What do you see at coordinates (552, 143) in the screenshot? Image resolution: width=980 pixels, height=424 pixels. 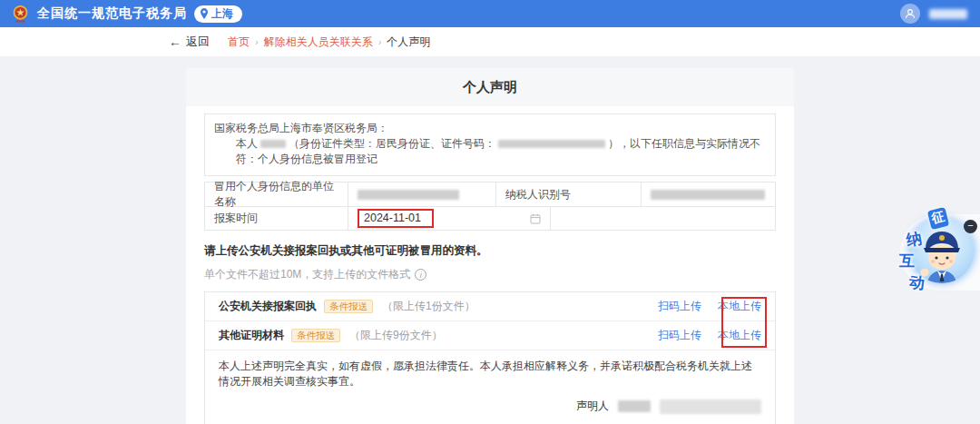 I see `id-number-redacted` at bounding box center [552, 143].